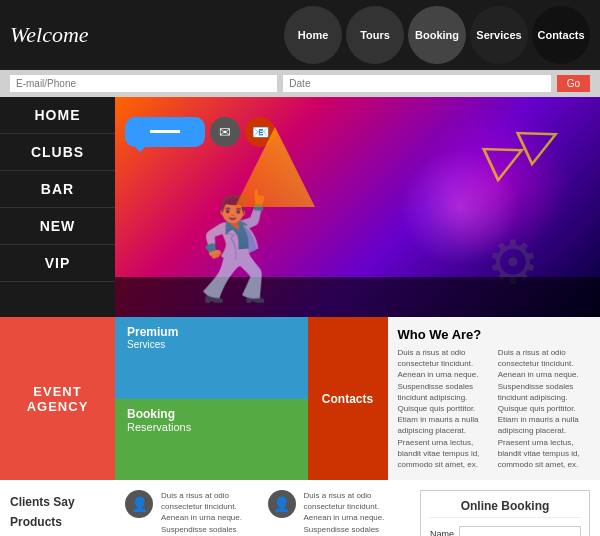  Describe the element at coordinates (375, 35) in the screenshot. I see `nav-tours: Tours` at that location.